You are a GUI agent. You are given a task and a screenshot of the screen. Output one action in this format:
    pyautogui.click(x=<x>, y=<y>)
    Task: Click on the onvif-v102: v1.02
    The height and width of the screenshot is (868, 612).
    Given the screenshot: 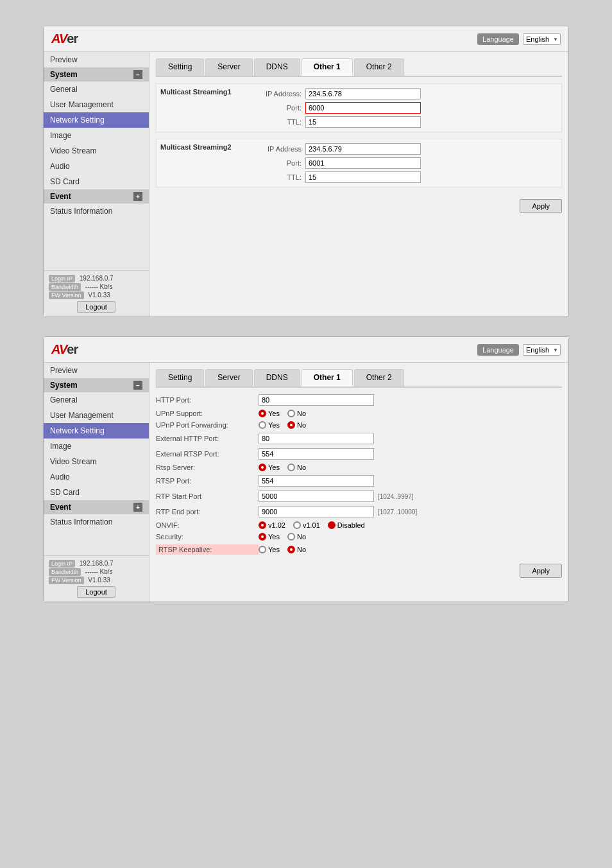 What is the action you would take?
    pyautogui.click(x=272, y=525)
    